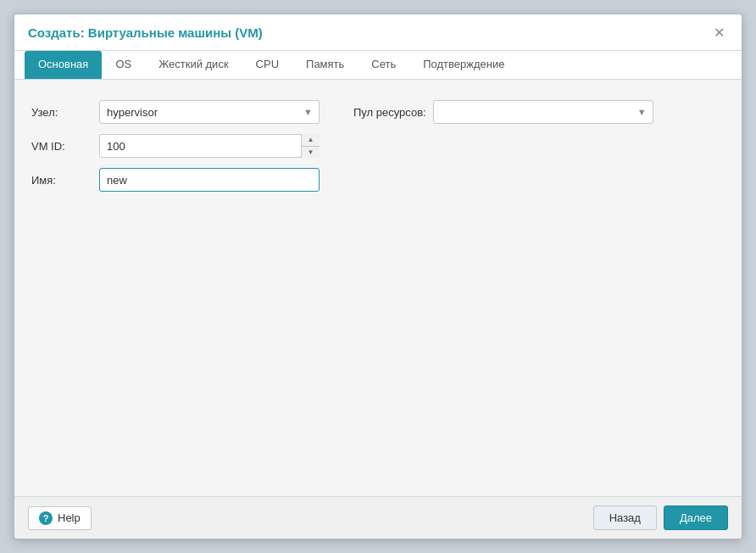 The width and height of the screenshot is (756, 553). Describe the element at coordinates (378, 146) in the screenshot. I see `vmid-row: VM ID: ▲ ▼` at that location.